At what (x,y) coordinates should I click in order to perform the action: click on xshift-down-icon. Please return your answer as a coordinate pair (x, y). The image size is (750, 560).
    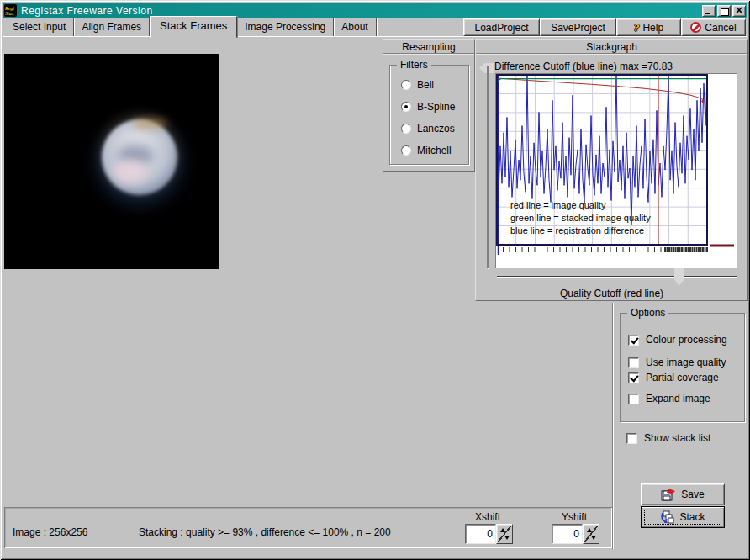
    Looking at the image, I should click on (507, 538).